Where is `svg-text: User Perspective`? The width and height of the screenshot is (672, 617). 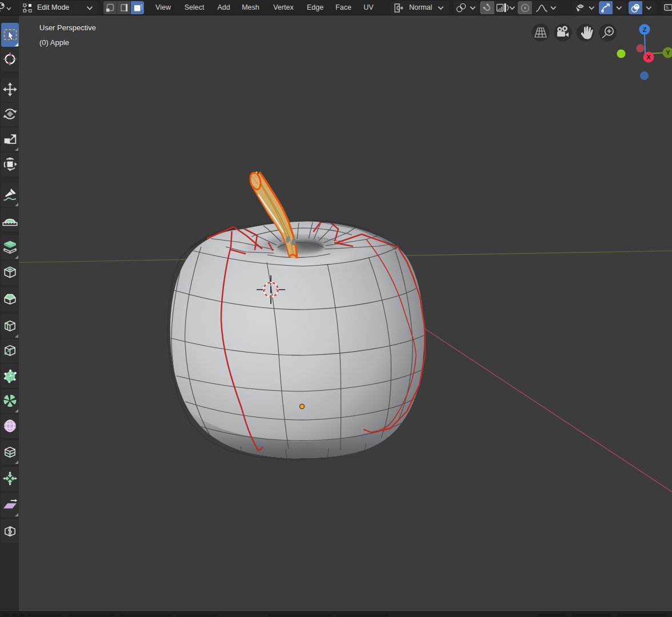 svg-text: User Perspective is located at coordinates (67, 27).